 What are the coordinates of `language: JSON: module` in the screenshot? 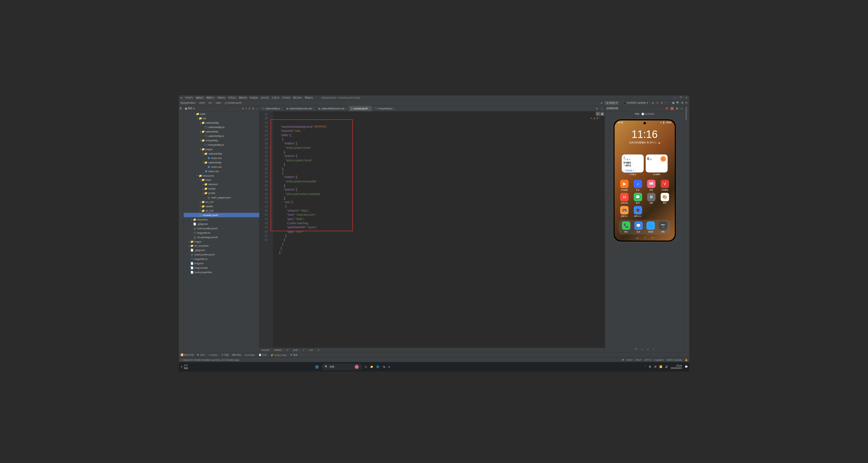 It's located at (674, 360).